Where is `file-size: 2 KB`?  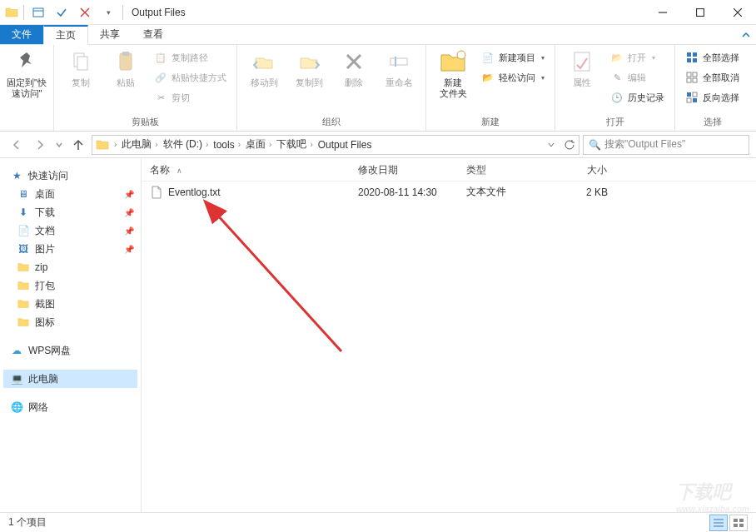 file-size: 2 KB is located at coordinates (583, 192).